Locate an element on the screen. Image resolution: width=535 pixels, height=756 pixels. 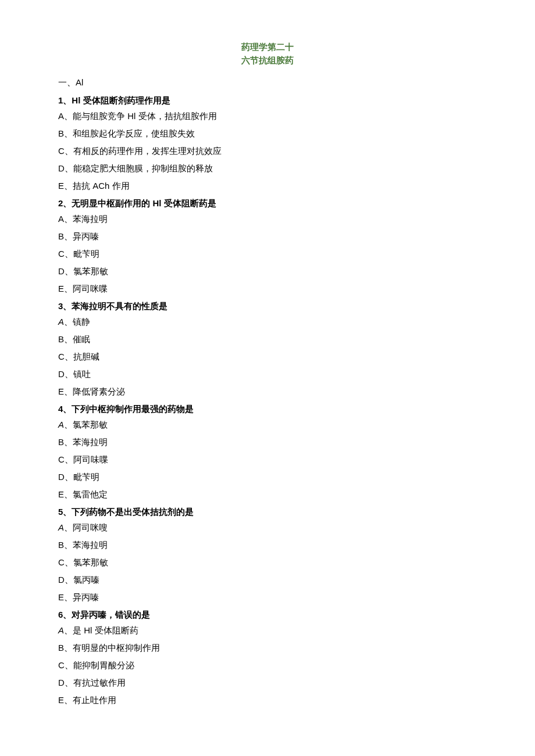
question-5-option-C: C、氯苯那敏 is located at coordinates (268, 562).